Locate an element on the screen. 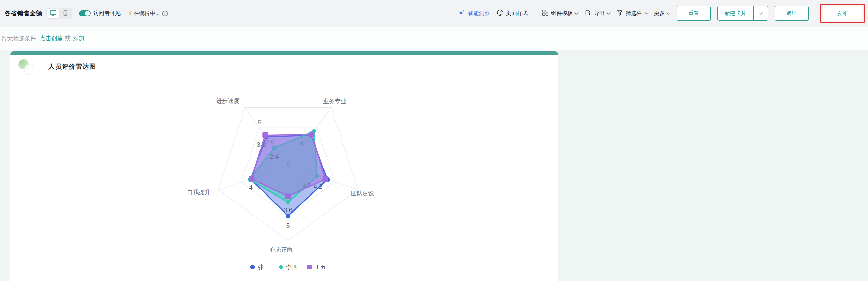  chart-legend: 张三李四王五 is located at coordinates (288, 267).